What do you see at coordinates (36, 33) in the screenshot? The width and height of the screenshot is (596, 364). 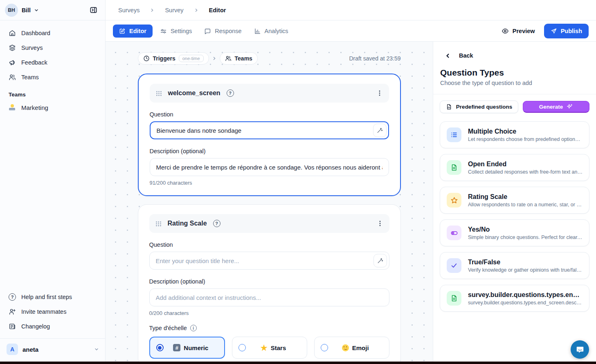 I see `sidebar-item-label: Dashboard` at bounding box center [36, 33].